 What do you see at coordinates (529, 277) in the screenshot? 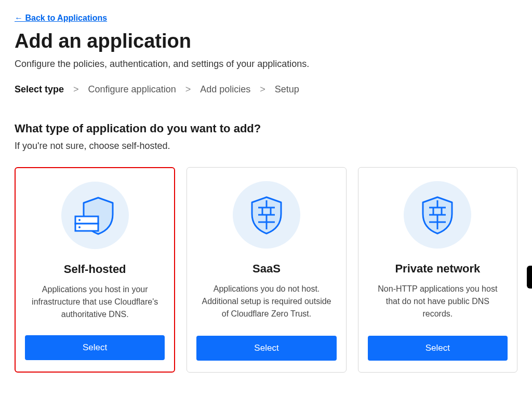
I see `side-tab` at bounding box center [529, 277].